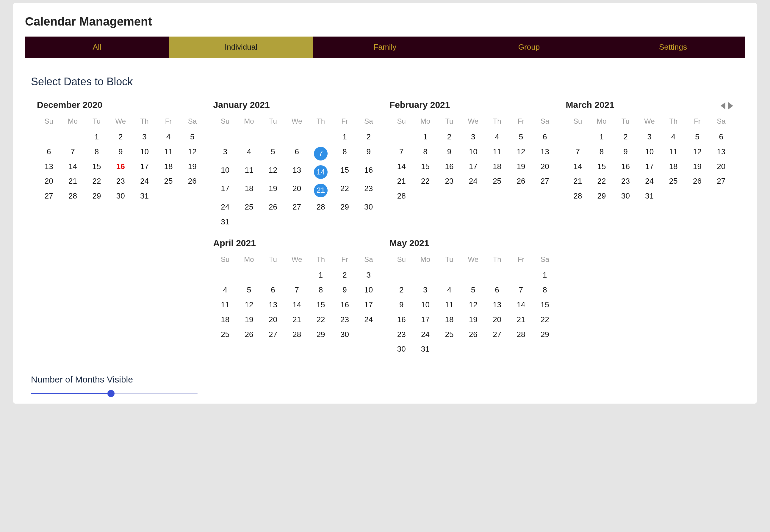 The width and height of the screenshot is (770, 532). I want to click on slider-thumb, so click(111, 393).